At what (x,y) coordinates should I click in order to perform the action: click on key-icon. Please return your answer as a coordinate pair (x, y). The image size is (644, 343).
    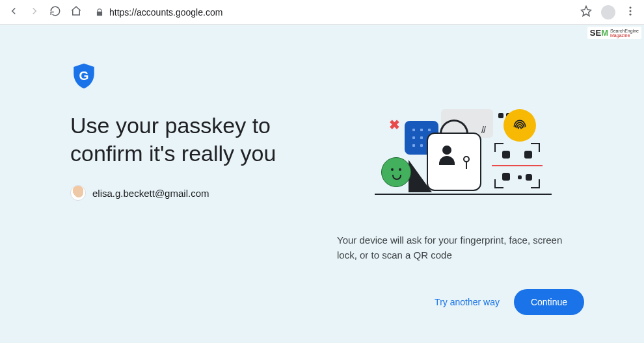
    Looking at the image, I should click on (466, 162).